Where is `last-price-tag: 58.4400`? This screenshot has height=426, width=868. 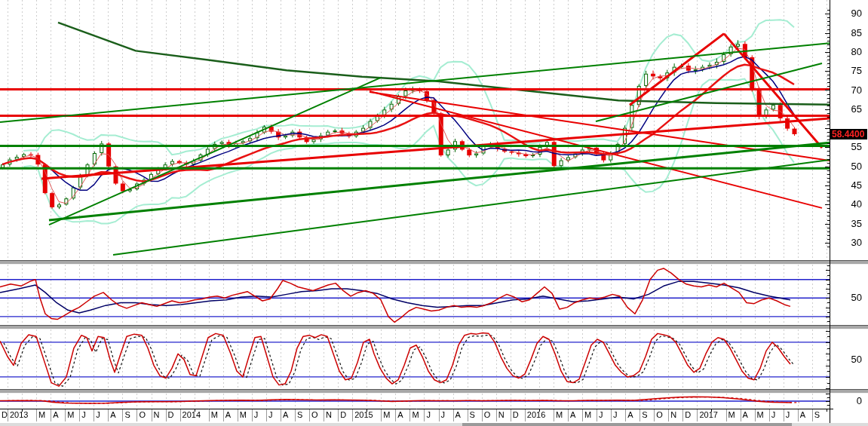
last-price-tag: 58.4400 is located at coordinates (849, 134).